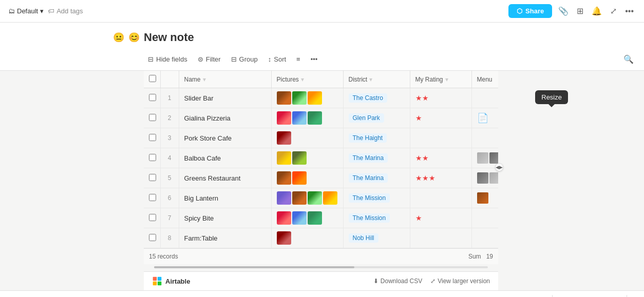 Image resolution: width=644 pixels, height=297 pixels. Describe the element at coordinates (552, 97) in the screenshot. I see `resize-tooltip: Resize` at that location.